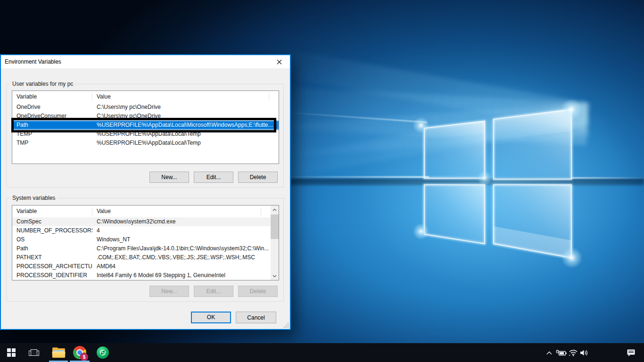 The image size is (644, 362). Describe the element at coordinates (52, 134) in the screenshot. I see `variable-cell: TEMP` at that location.